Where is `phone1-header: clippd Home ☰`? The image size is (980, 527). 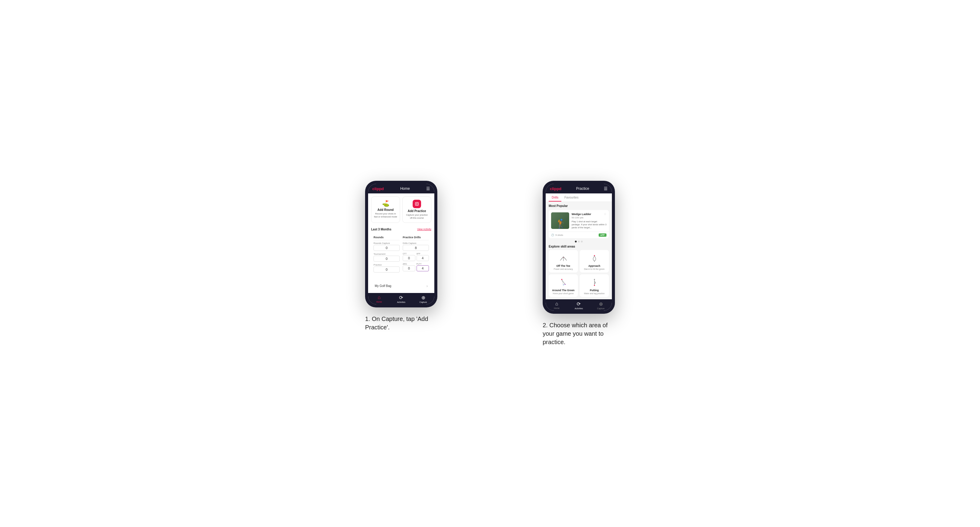
phone1-header: clippd Home ☰ is located at coordinates (401, 189).